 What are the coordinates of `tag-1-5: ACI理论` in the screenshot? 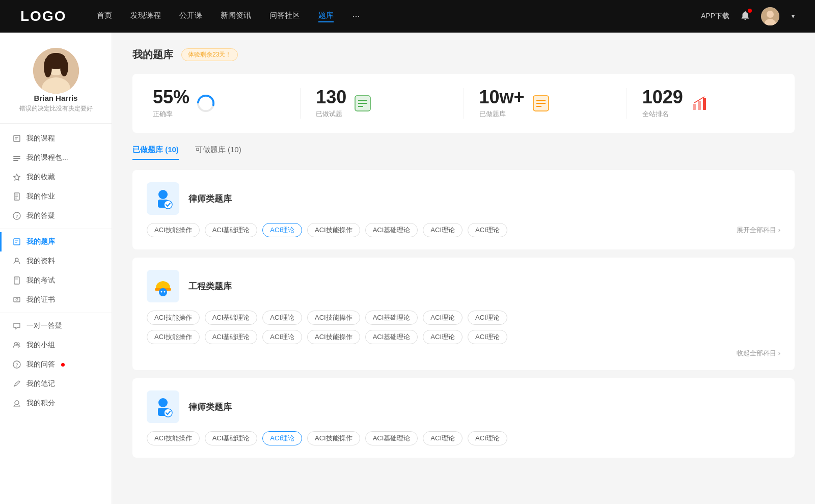 It's located at (443, 318).